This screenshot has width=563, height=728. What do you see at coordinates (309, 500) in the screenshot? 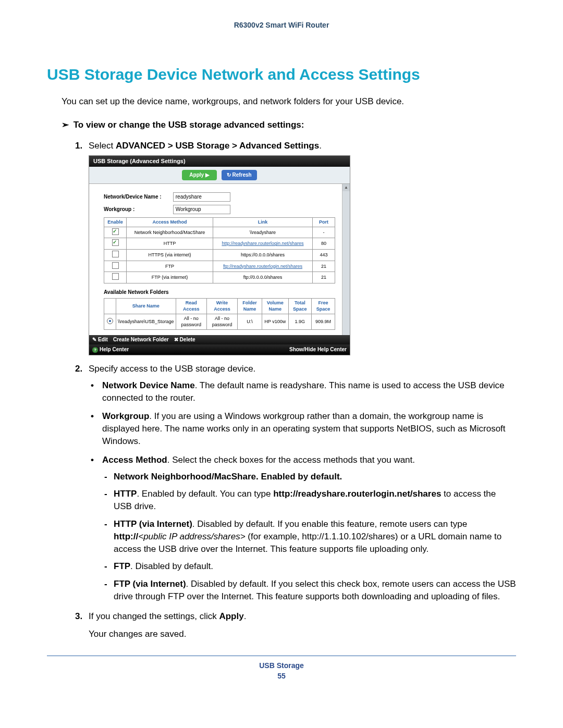
I see `dash-http: HTTP. Enabled by default. You can type h…` at bounding box center [309, 500].